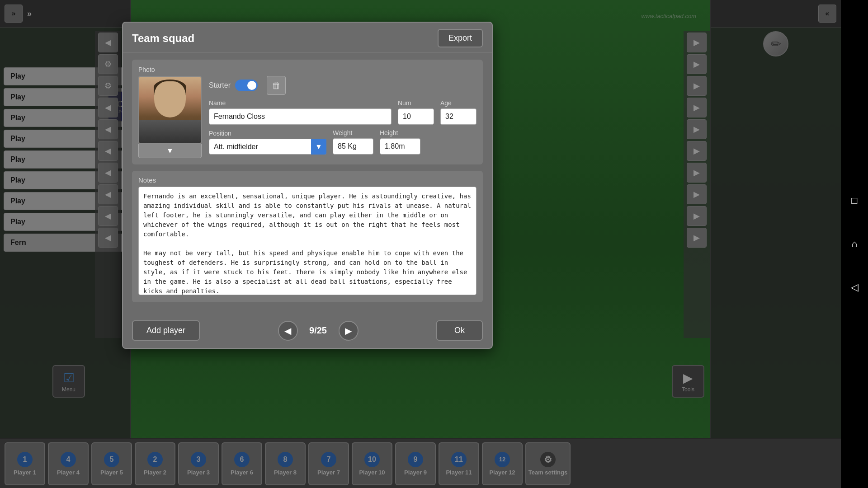 This screenshot has width=868, height=488. Describe the element at coordinates (416, 112) in the screenshot. I see `num-field-group: Num` at that location.